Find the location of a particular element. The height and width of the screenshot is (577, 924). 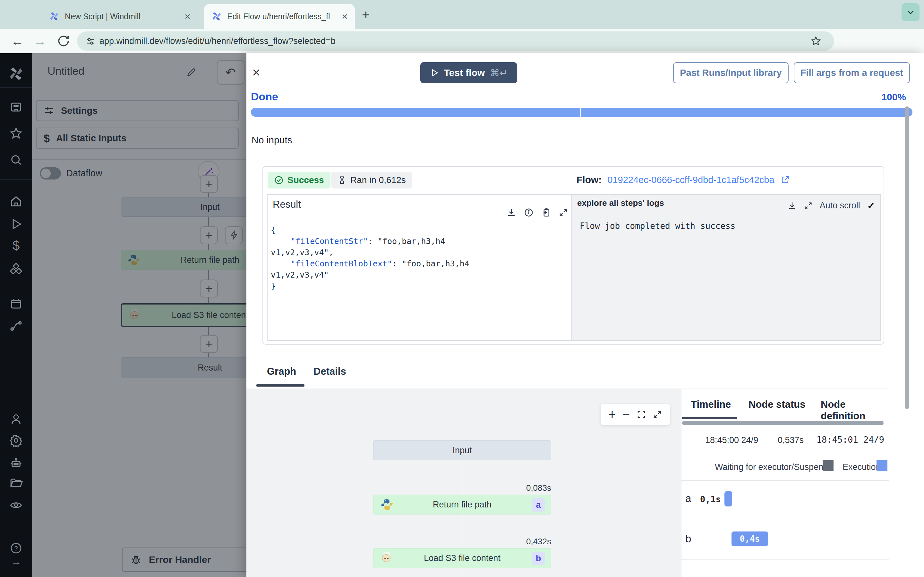

test-flow-button: Test flow ⌘↵ is located at coordinates (469, 73).